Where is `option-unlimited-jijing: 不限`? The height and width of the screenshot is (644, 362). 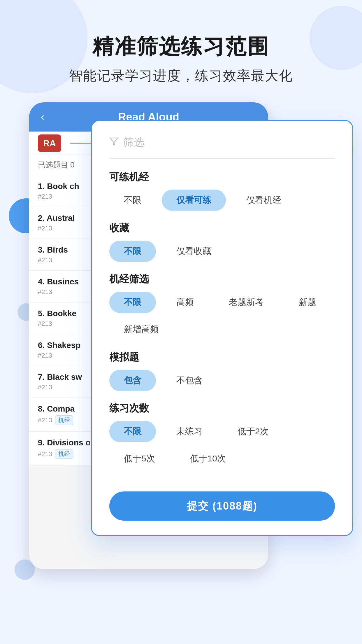 option-unlimited-jijing: 不限 is located at coordinates (133, 302).